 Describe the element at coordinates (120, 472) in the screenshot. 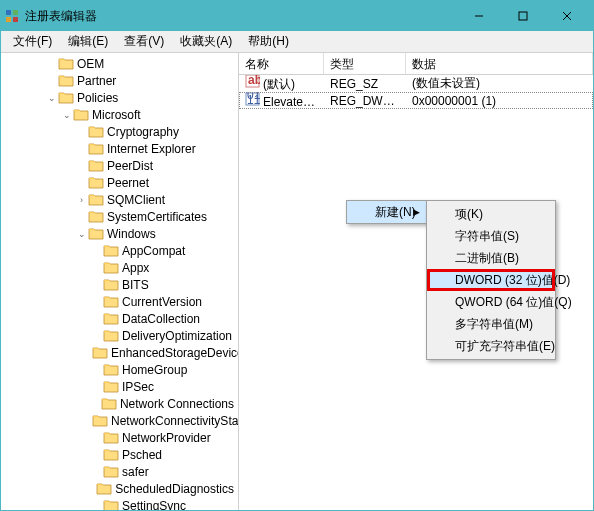

I see `tree-node: safer` at that location.